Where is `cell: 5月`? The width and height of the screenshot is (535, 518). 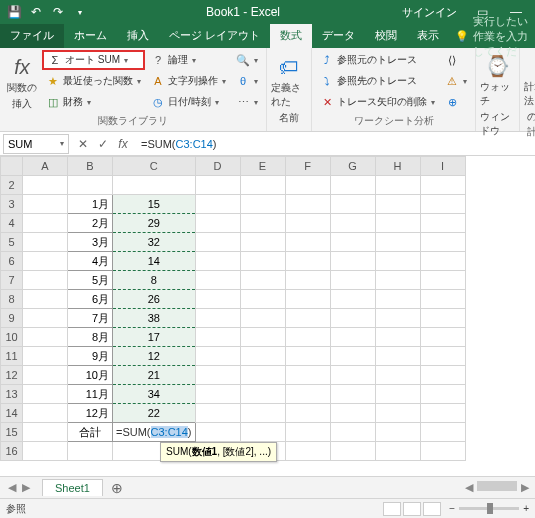
cell: 5月 is located at coordinates (90, 280).